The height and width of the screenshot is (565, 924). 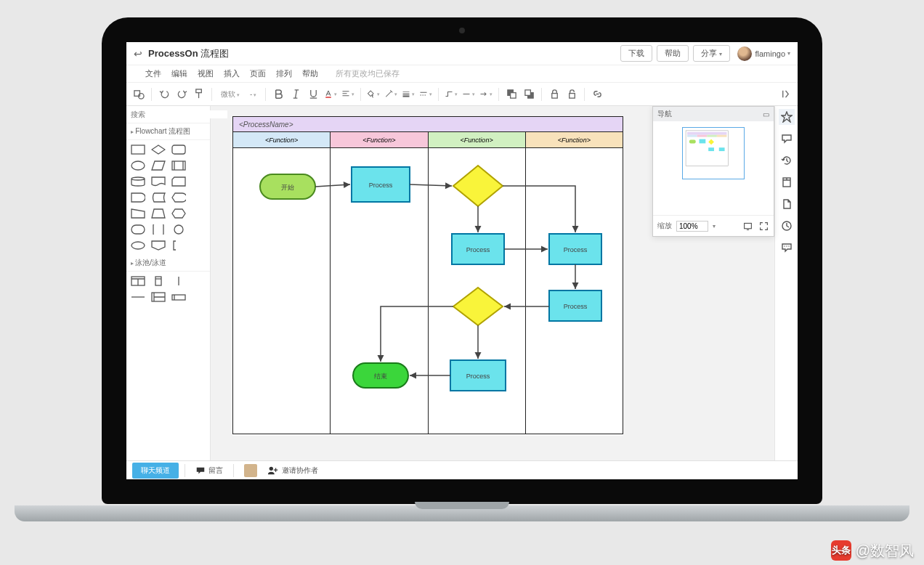 What do you see at coordinates (379, 140) in the screenshot?
I see `lane-header-2: <Function>` at bounding box center [379, 140].